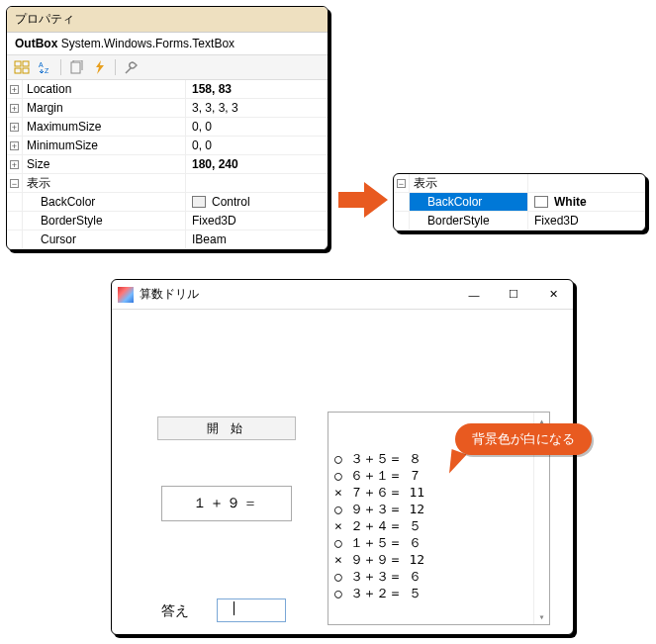 The height and width of the screenshot is (644, 656). What do you see at coordinates (251, 610) in the screenshot?
I see `answer-input` at bounding box center [251, 610].